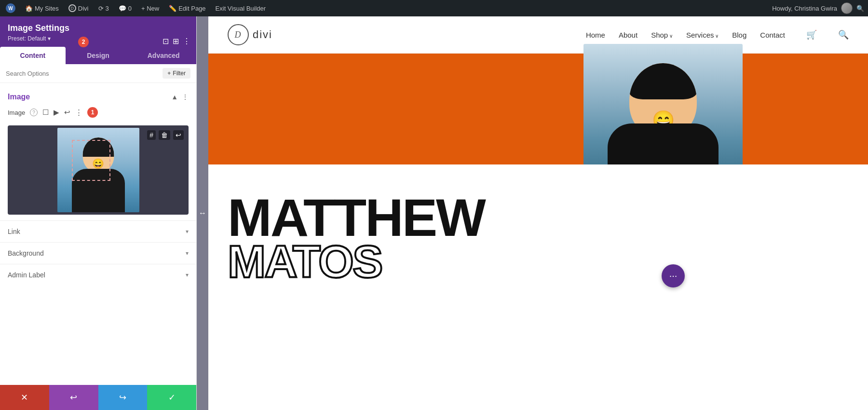 Image resolution: width=868 pixels, height=410 pixels. I want to click on search-nav-icon: 🔍, so click(843, 35).